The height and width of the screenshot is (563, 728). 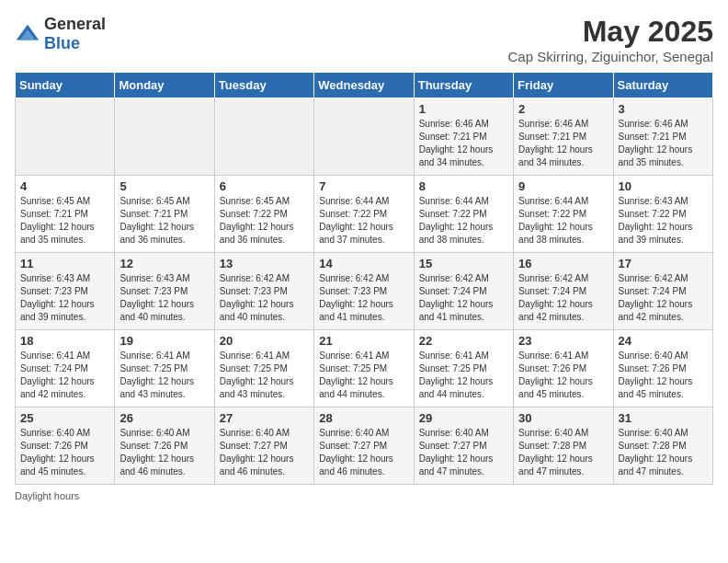 What do you see at coordinates (663, 369) in the screenshot?
I see `calendar-cell: 24Sunrise: 6:40 AM Sunset: 7:26 PM Dayli…` at bounding box center [663, 369].